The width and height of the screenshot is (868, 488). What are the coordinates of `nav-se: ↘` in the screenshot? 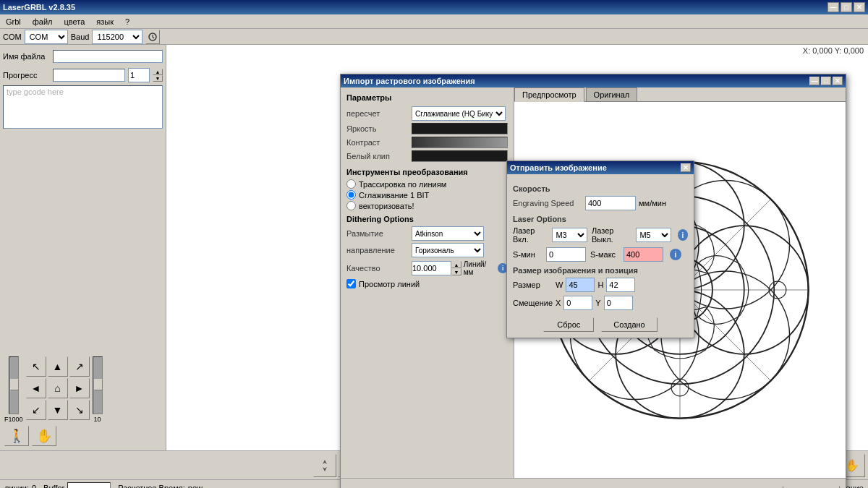 It's located at (80, 410).